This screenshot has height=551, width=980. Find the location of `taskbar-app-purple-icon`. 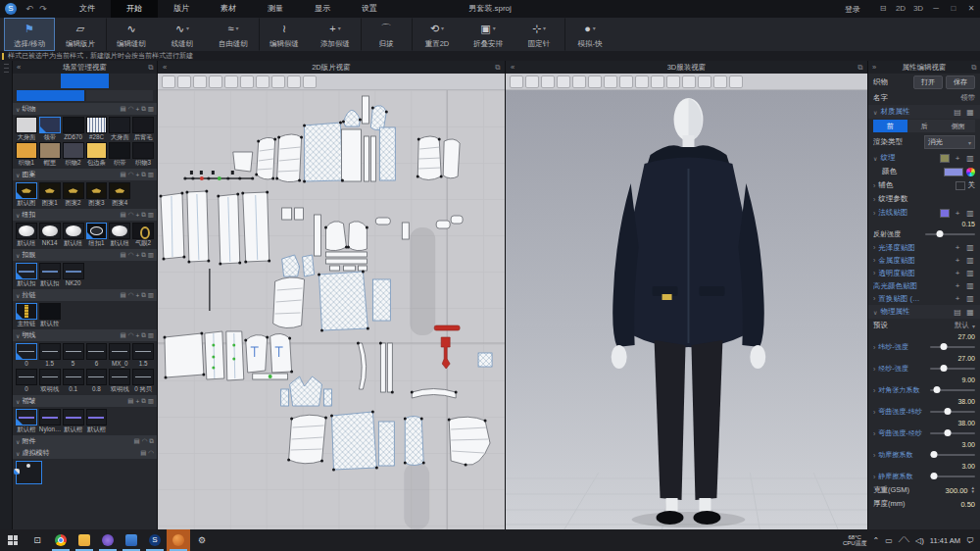

taskbar-app-purple-icon is located at coordinates (108, 540).